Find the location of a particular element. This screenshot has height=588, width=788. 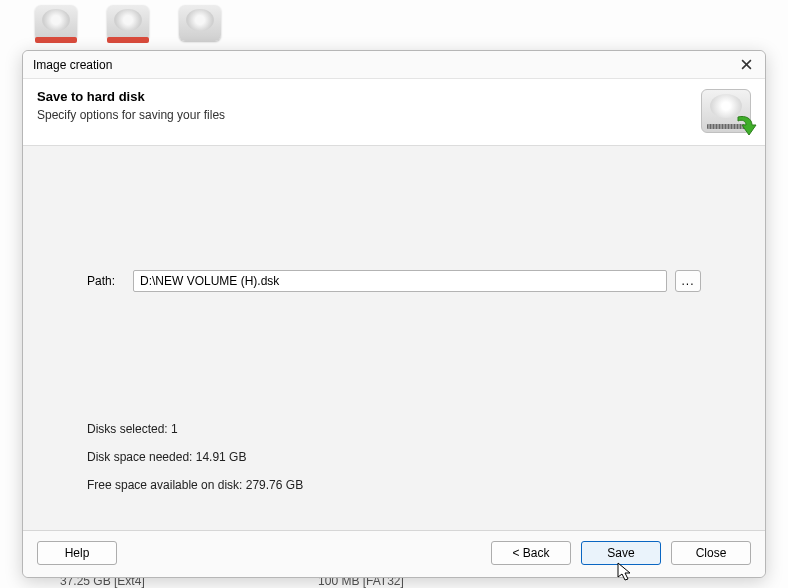

stats-block: Disks selected: 1 Disk space needed: 14.… is located at coordinates (394, 464).